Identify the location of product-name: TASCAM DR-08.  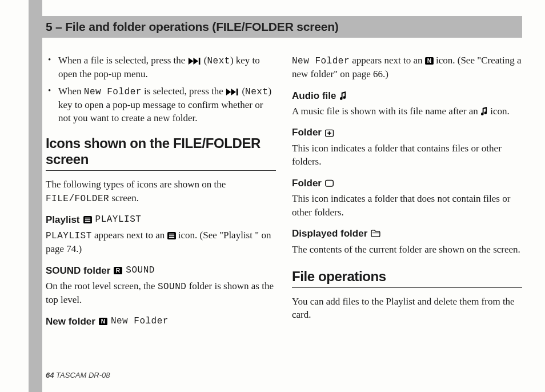
(82, 375).